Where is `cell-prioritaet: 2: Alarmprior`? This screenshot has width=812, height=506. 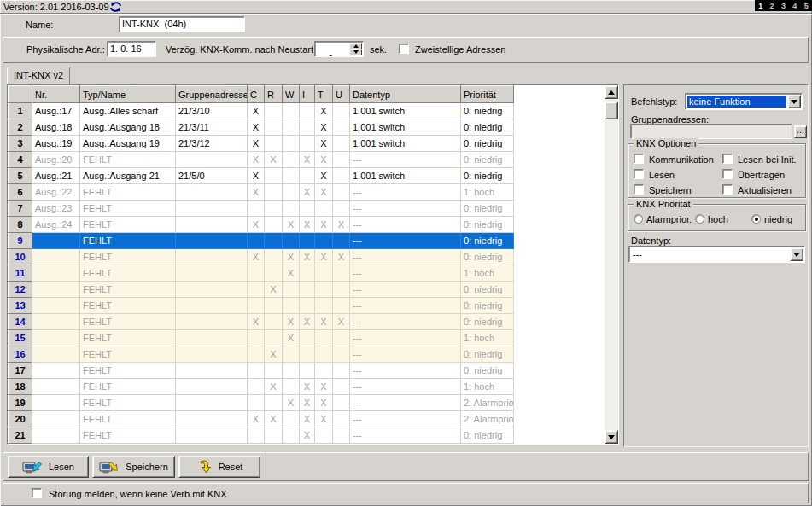
cell-prioritaet: 2: Alarmprior is located at coordinates (488, 403).